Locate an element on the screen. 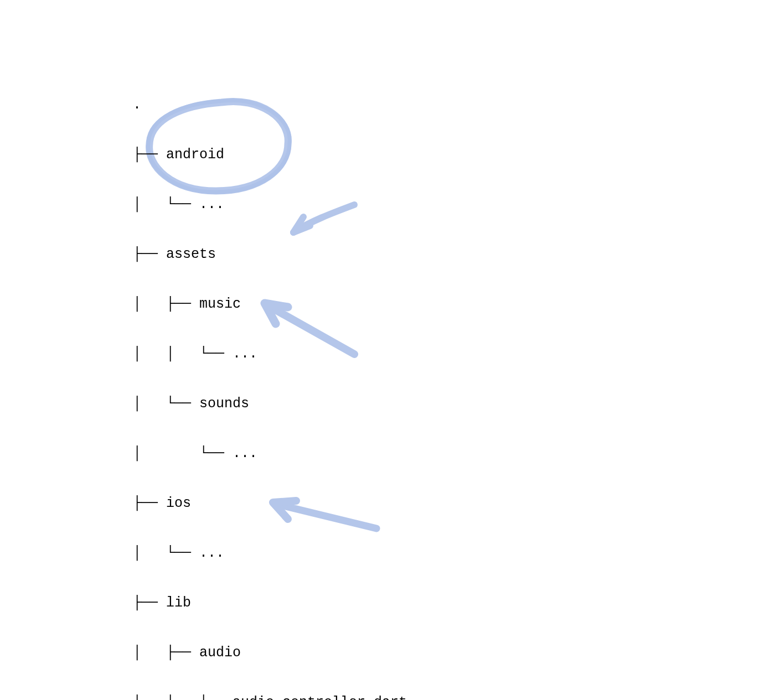 The height and width of the screenshot is (700, 764). tree-root: . is located at coordinates (270, 105).